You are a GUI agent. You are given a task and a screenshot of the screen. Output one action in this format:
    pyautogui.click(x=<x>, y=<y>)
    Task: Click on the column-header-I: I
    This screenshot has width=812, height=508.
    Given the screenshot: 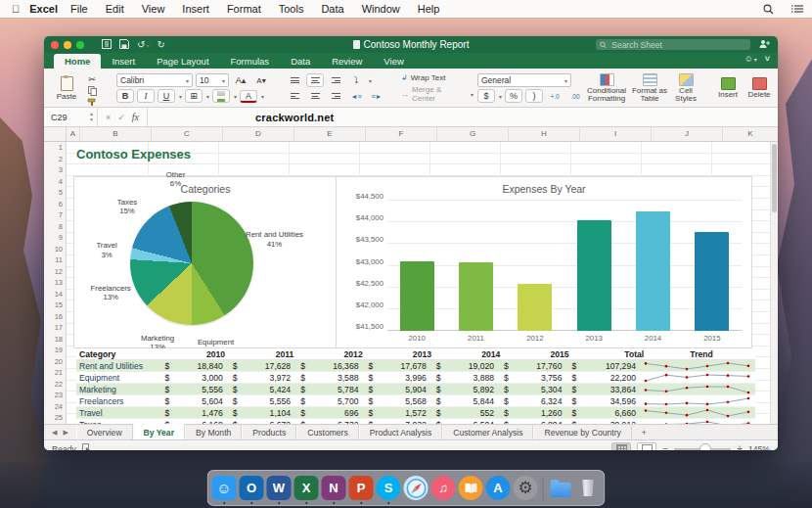 What is the action you would take?
    pyautogui.click(x=616, y=134)
    